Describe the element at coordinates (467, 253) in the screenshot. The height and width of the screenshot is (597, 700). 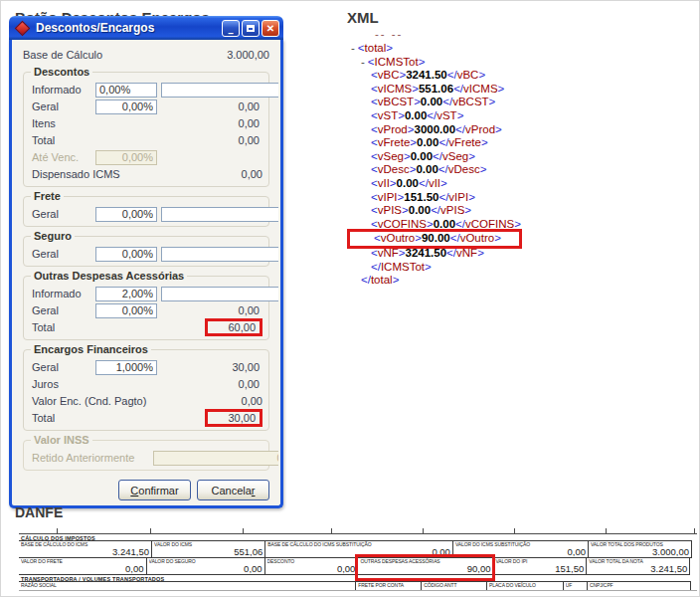
I see `xml-tag-name: vNF` at that location.